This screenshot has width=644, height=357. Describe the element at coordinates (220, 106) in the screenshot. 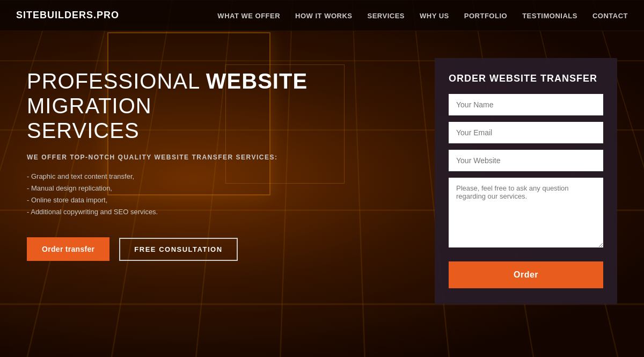

I see `hero-headline: PROFESSIONAL WEBSITE MIGRATIONSERVICES` at that location.